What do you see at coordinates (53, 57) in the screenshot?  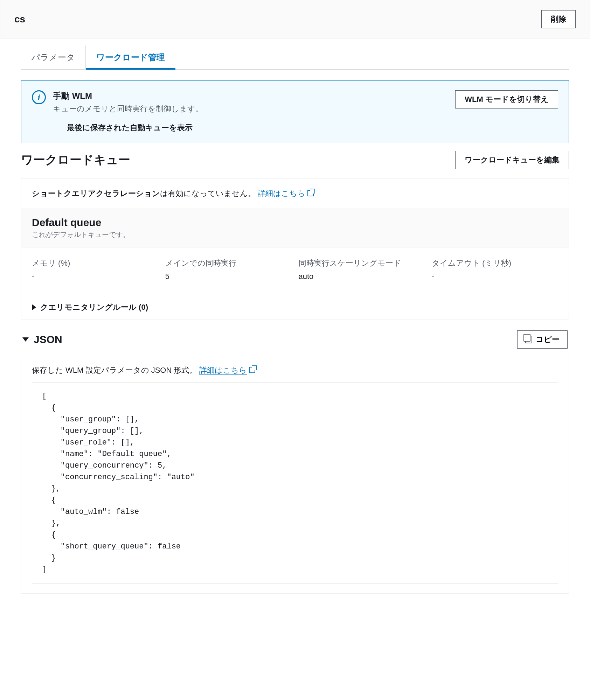 I see `tab-parameter: パラメータ` at bounding box center [53, 57].